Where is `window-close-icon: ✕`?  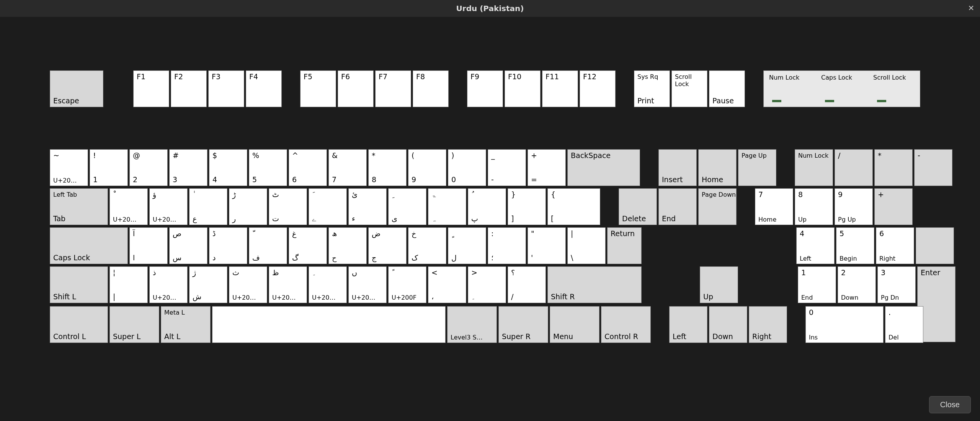
window-close-icon: ✕ is located at coordinates (971, 8).